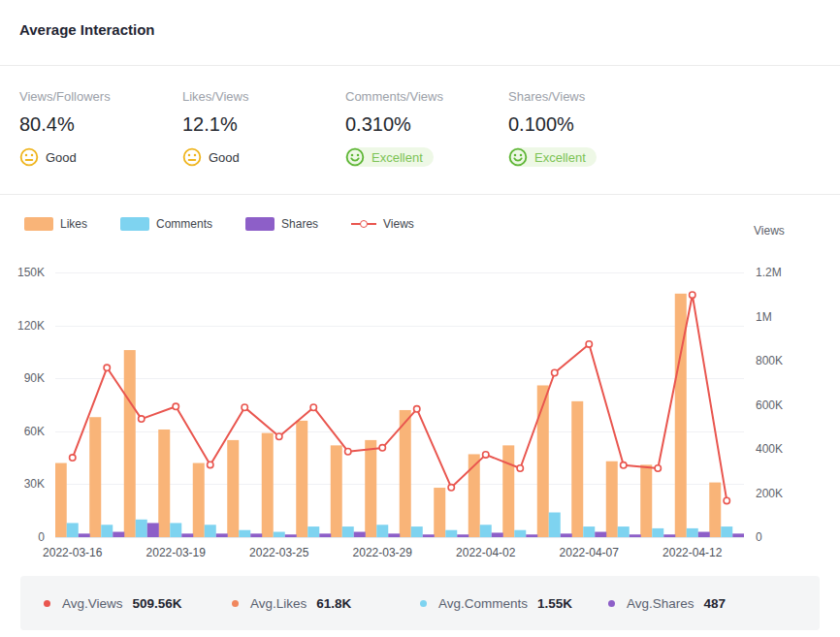 This screenshot has width=840, height=637. I want to click on section-divider, so click(420, 194).